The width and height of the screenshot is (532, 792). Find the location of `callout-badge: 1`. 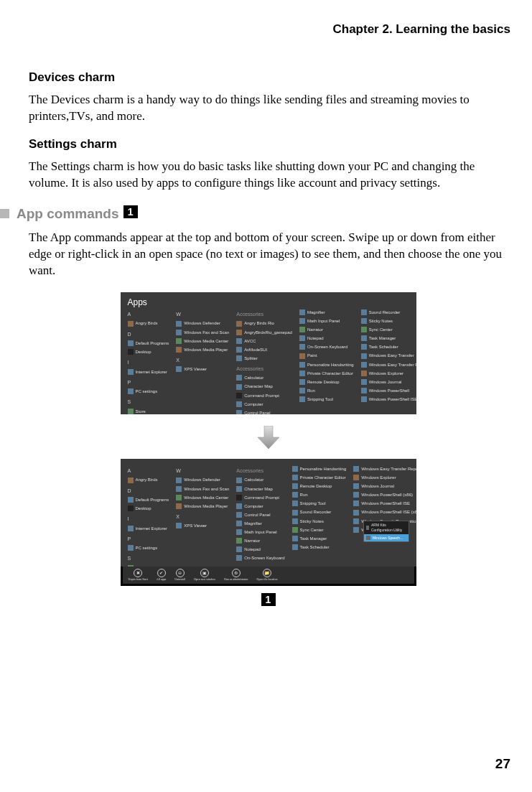

callout-badge: 1 is located at coordinates (269, 602).